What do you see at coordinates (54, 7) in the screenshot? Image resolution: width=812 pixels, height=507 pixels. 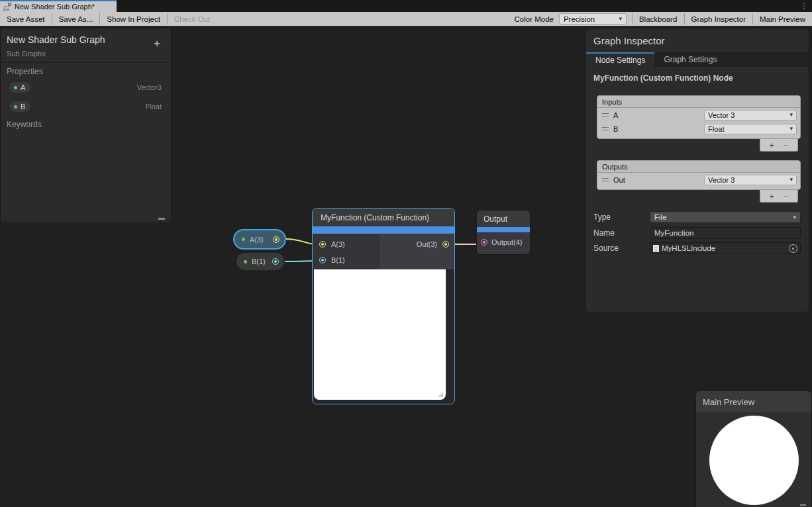 I see `tab-title: New Shader Sub Graph*` at bounding box center [54, 7].